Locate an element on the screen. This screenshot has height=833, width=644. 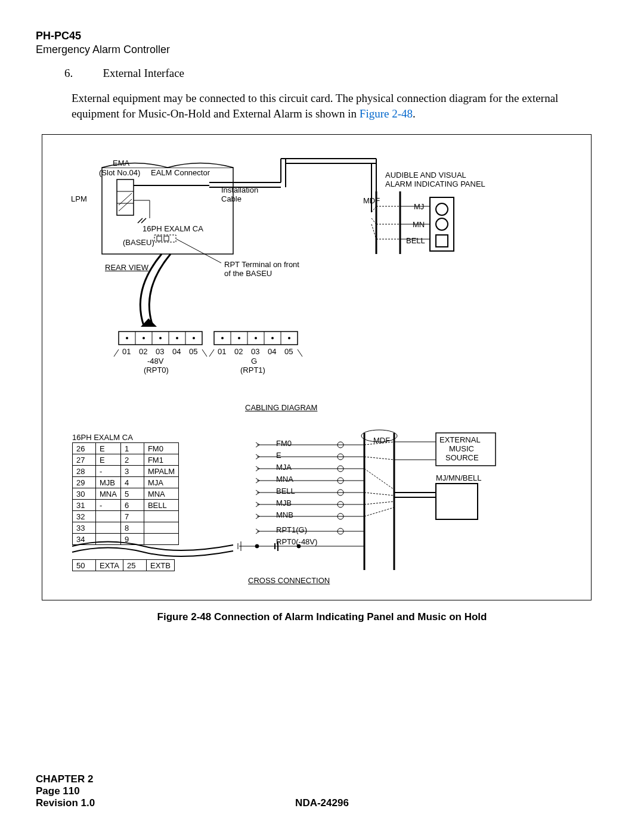
table-row: 31-6BELL is located at coordinates (126, 506).